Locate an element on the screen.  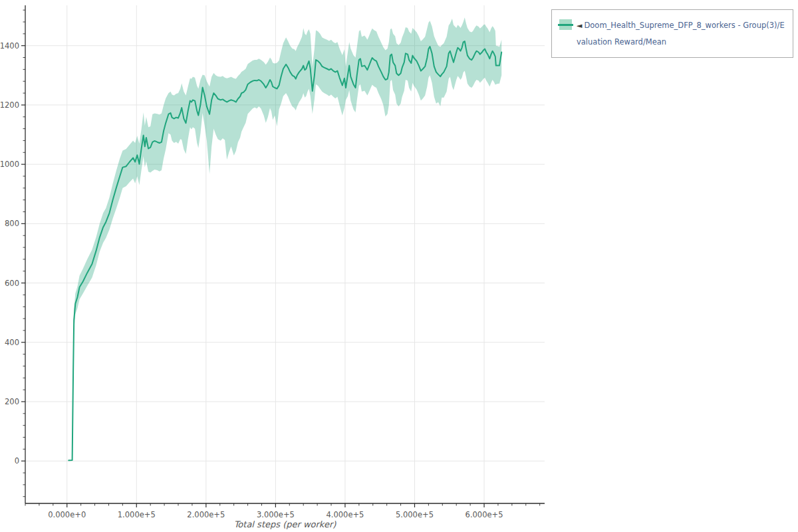
x-axis-label: Total steps (per worker) is located at coordinates (285, 524).